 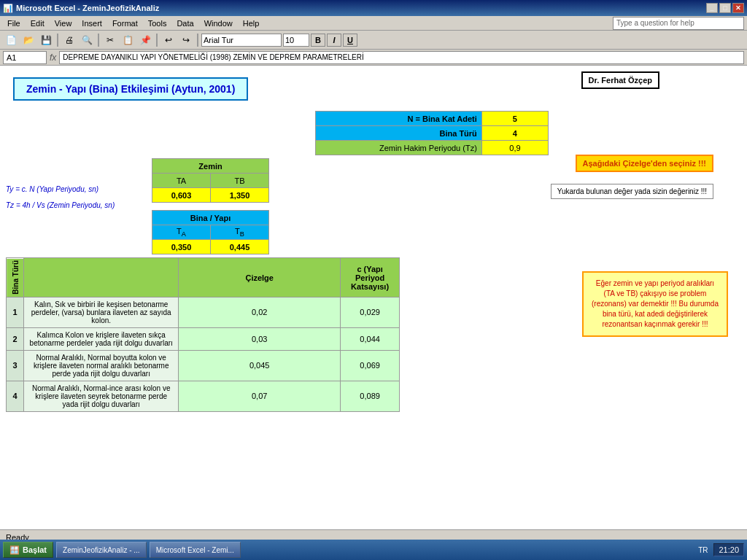 What do you see at coordinates (515, 148) in the screenshot?
I see `input-value-2: 0,9` at bounding box center [515, 148].